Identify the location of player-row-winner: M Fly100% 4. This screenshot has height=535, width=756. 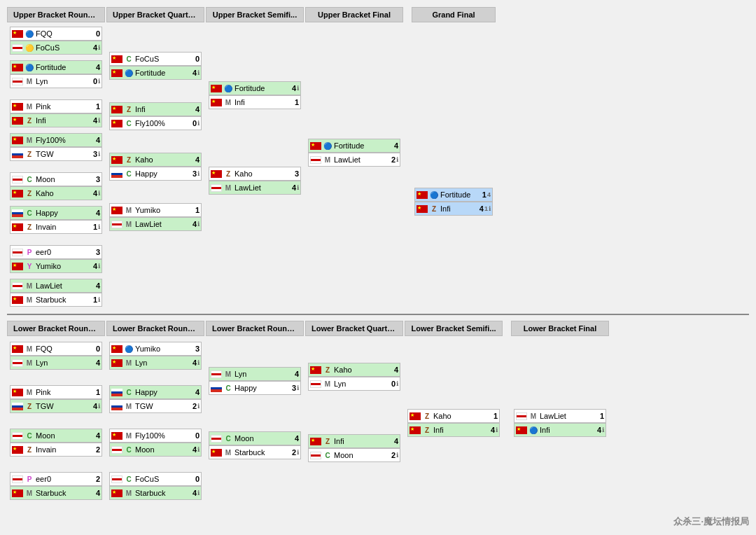
(56, 140).